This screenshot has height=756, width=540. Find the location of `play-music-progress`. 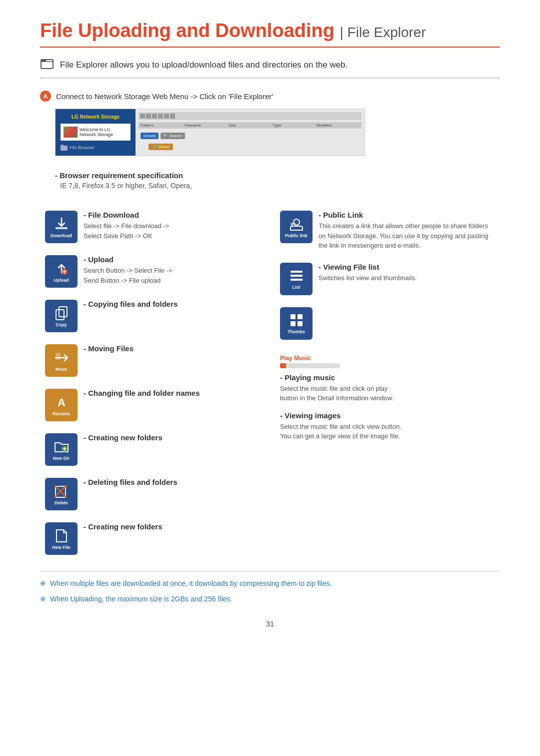

play-music-progress is located at coordinates (283, 366).